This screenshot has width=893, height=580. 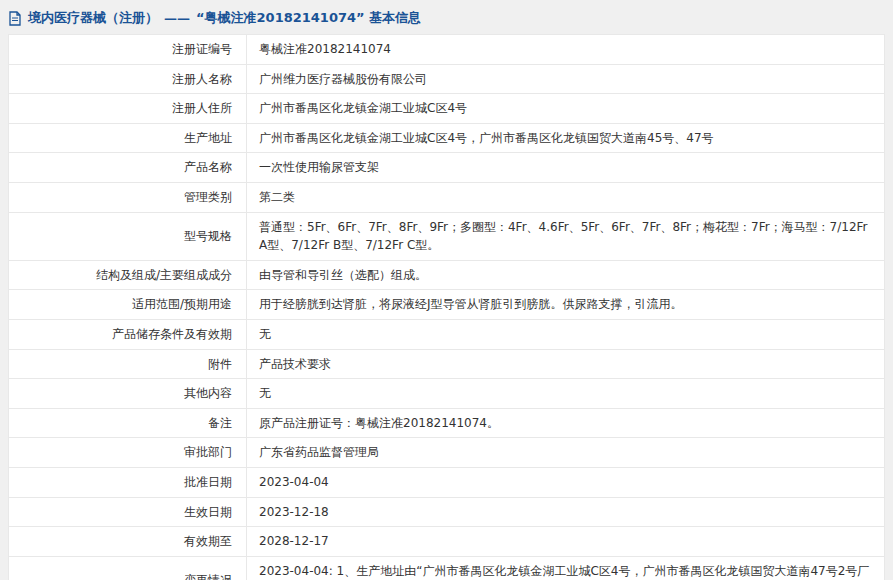 I want to click on row-value: 广州市番禺区化龙镇金湖工业城C区4号，广州市番禺区化龙镇国贸大道南45号、47号, so click(x=566, y=138).